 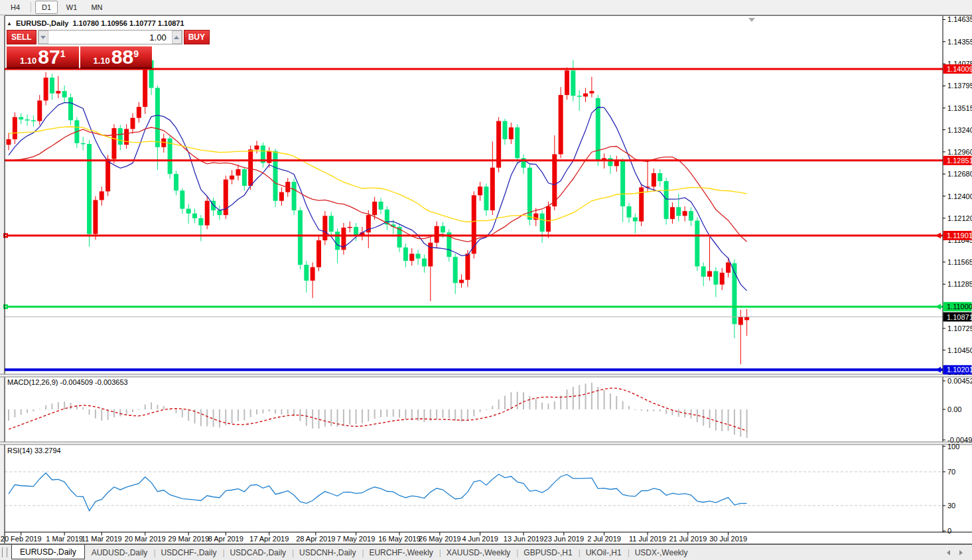 What do you see at coordinates (9, 24) in the screenshot?
I see `collapse-panel-icon: ▲` at bounding box center [9, 24].